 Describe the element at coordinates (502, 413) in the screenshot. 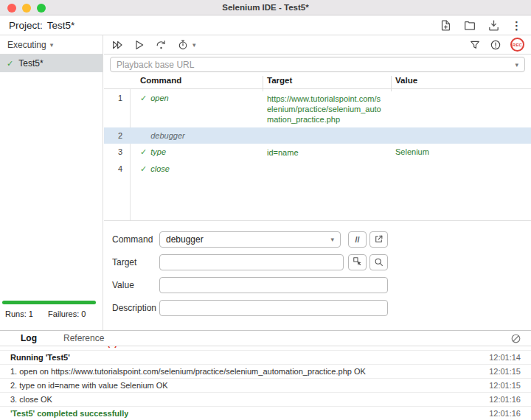

I see `log-entry-time: 12:01:16` at that location.